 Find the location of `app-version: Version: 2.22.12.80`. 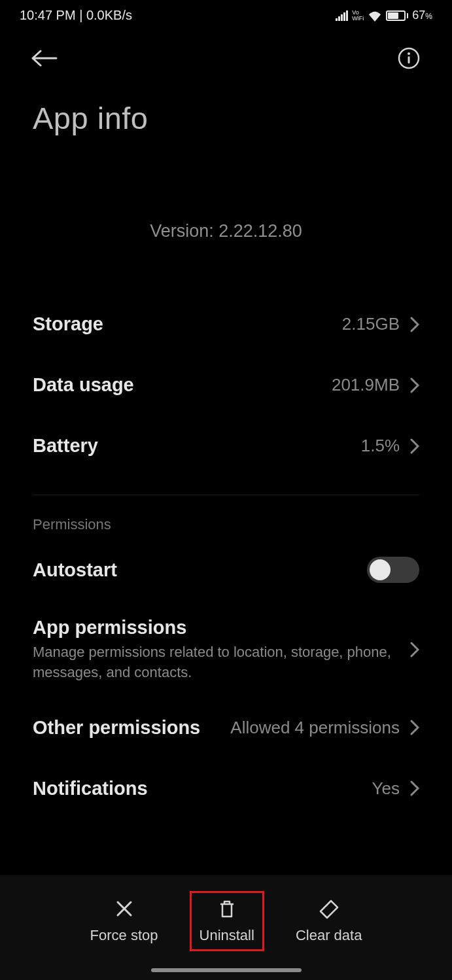

app-version: Version: 2.22.12.80 is located at coordinates (226, 232).